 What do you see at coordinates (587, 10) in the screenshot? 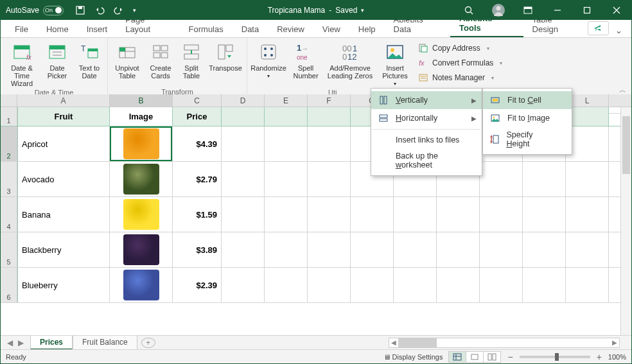
I see `maximize-button` at bounding box center [587, 10].